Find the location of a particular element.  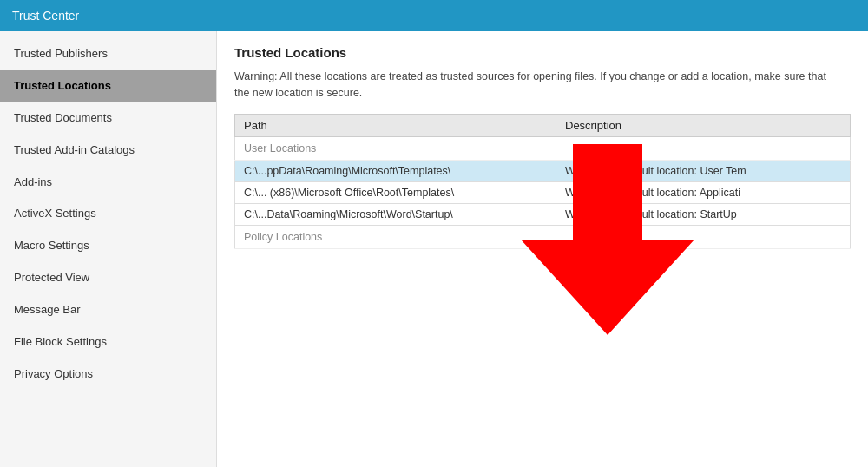

cell-path: C:\...Data\Roaming\Microsoft\Word\Startu… is located at coordinates (396, 214).